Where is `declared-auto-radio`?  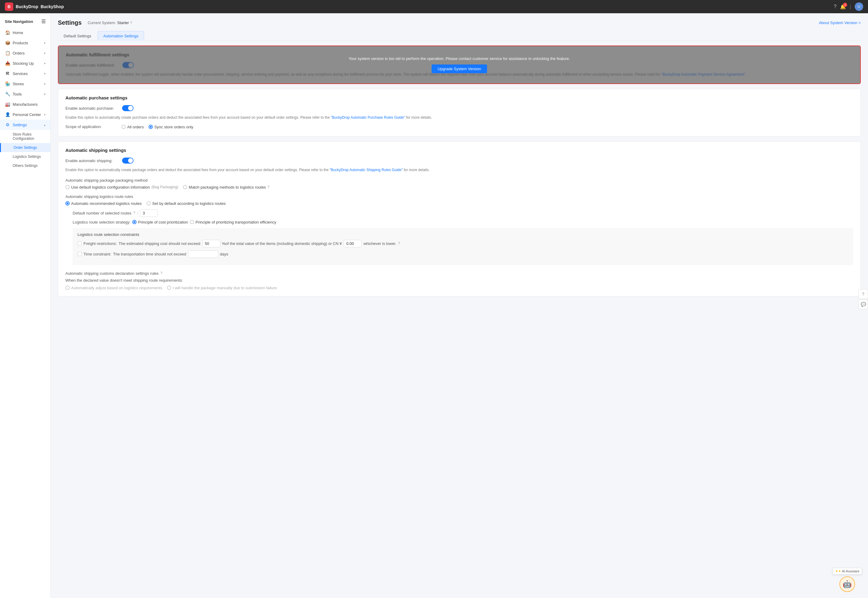 declared-auto-radio is located at coordinates (67, 288).